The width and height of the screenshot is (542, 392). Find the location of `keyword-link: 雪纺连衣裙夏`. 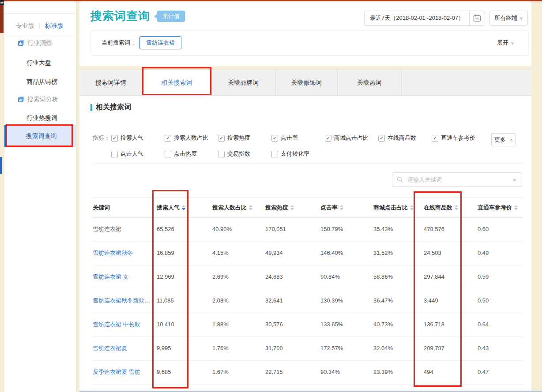

keyword-link: 雪纺连衣裙夏 is located at coordinates (110, 348).